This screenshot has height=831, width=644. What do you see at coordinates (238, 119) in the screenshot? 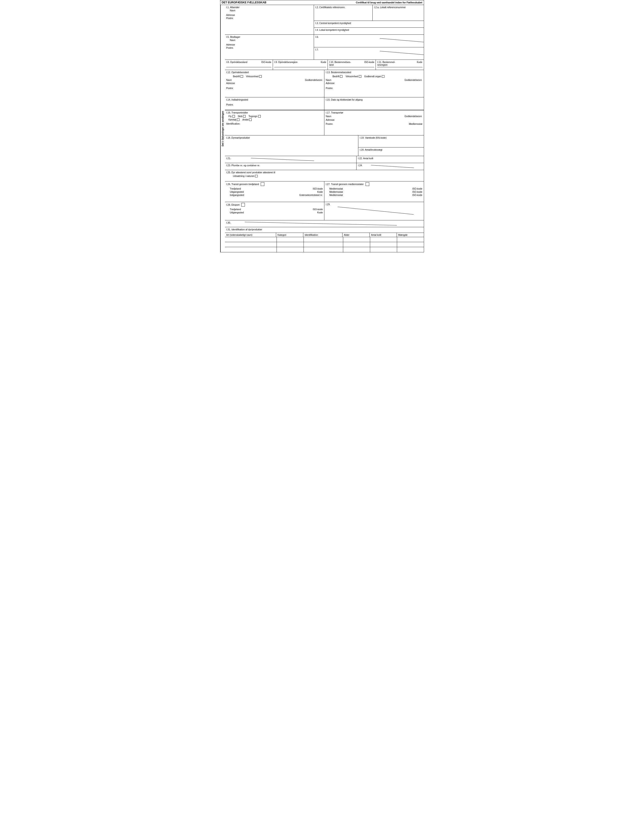
I see `i16-koretoj-checkbox` at bounding box center [238, 119].